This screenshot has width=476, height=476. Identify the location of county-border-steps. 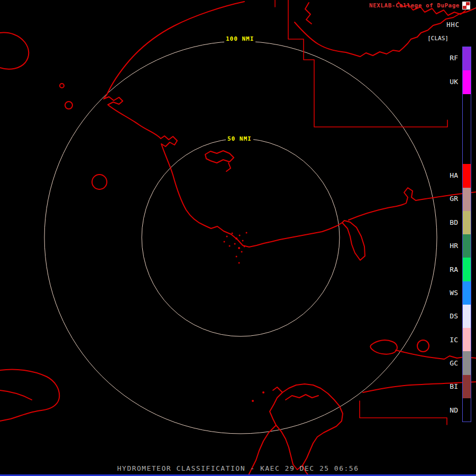
(368, 63).